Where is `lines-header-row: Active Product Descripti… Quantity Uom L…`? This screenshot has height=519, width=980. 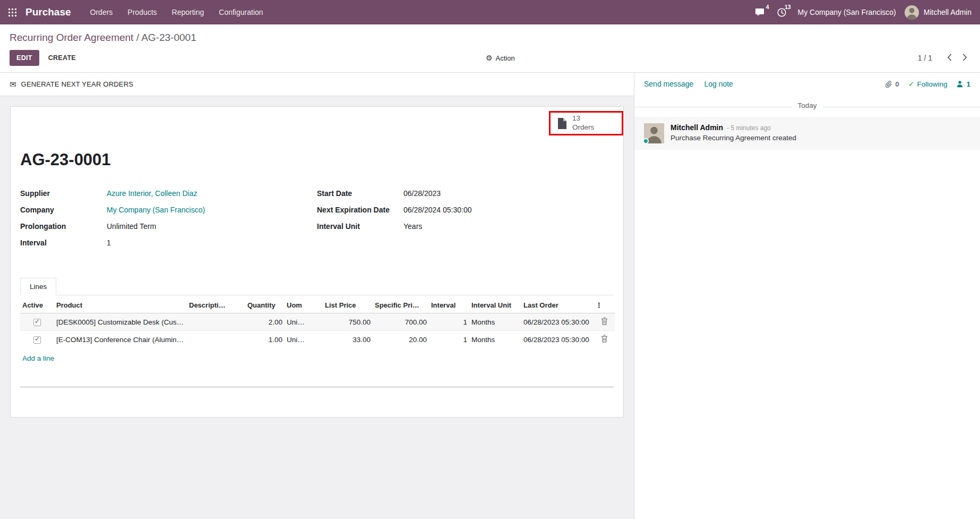 lines-header-row: Active Product Descripti… Quantity Uom L… is located at coordinates (317, 305).